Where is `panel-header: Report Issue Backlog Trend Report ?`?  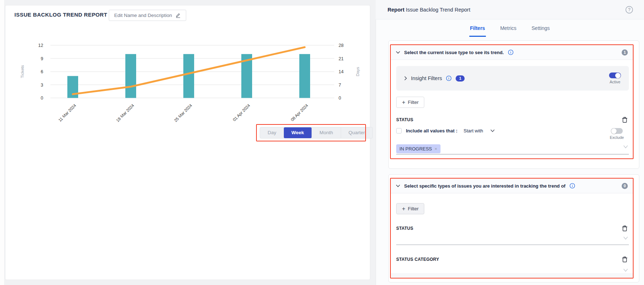 panel-header: Report Issue Backlog Trend Report ? is located at coordinates (510, 10).